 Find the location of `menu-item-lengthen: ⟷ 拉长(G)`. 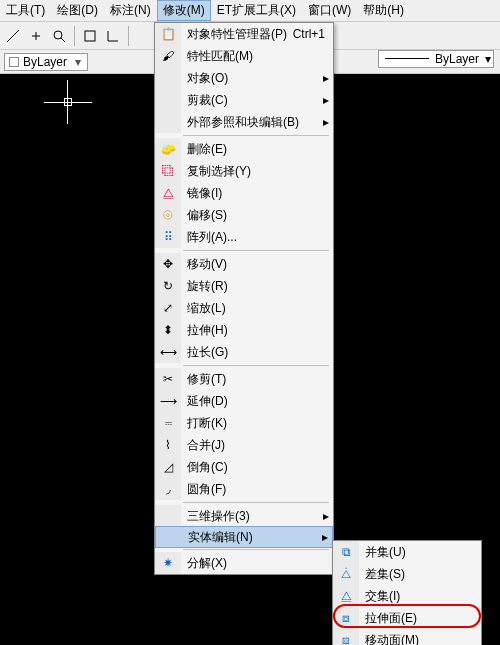

menu-item-lengthen: ⟷ 拉长(G) is located at coordinates (244, 352).